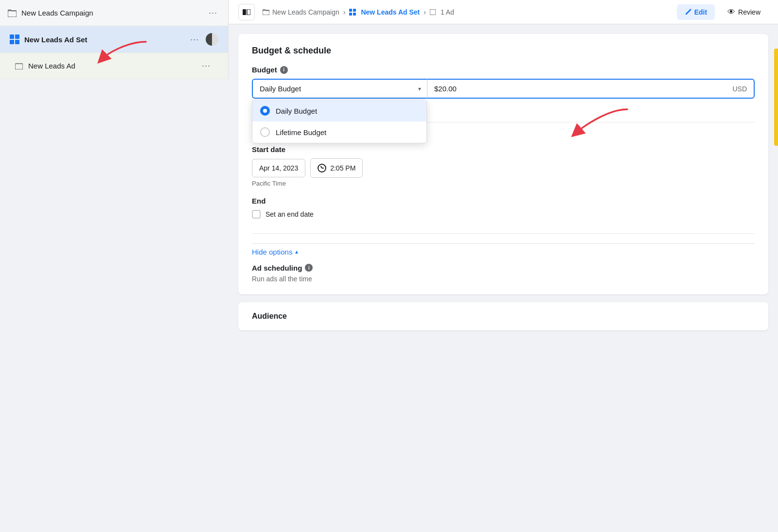  I want to click on review-button-label: Review, so click(749, 12).